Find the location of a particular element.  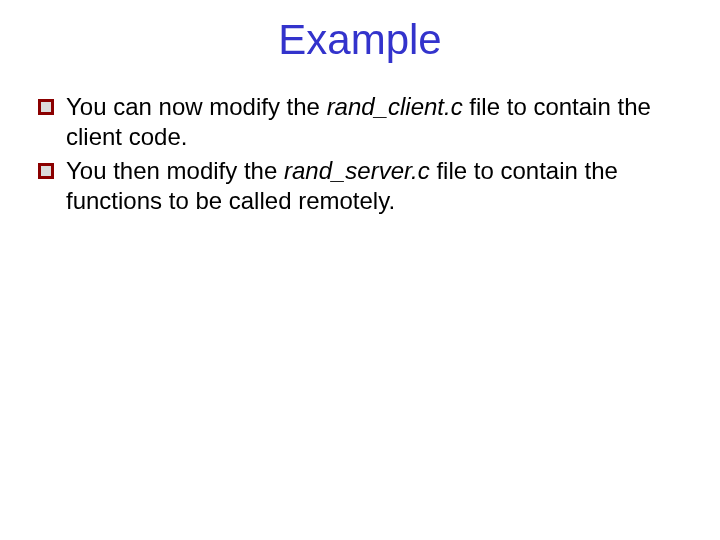

bullet-item: You can now modify the rand_client.c fil… is located at coordinates (363, 122).